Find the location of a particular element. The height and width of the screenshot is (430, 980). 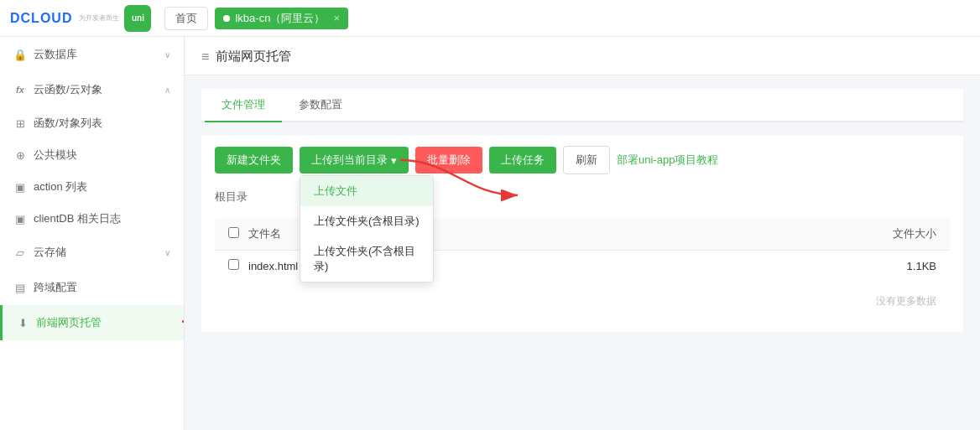

sidebar-label-action-list: action 列表 is located at coordinates (60, 187).